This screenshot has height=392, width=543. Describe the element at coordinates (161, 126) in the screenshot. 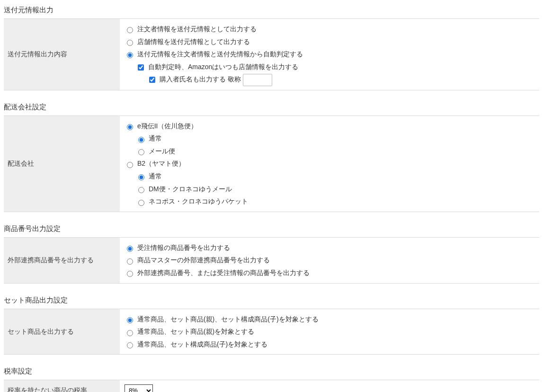

I see `delivery-c1-label: e飛伝II（佐川急便）` at that location.